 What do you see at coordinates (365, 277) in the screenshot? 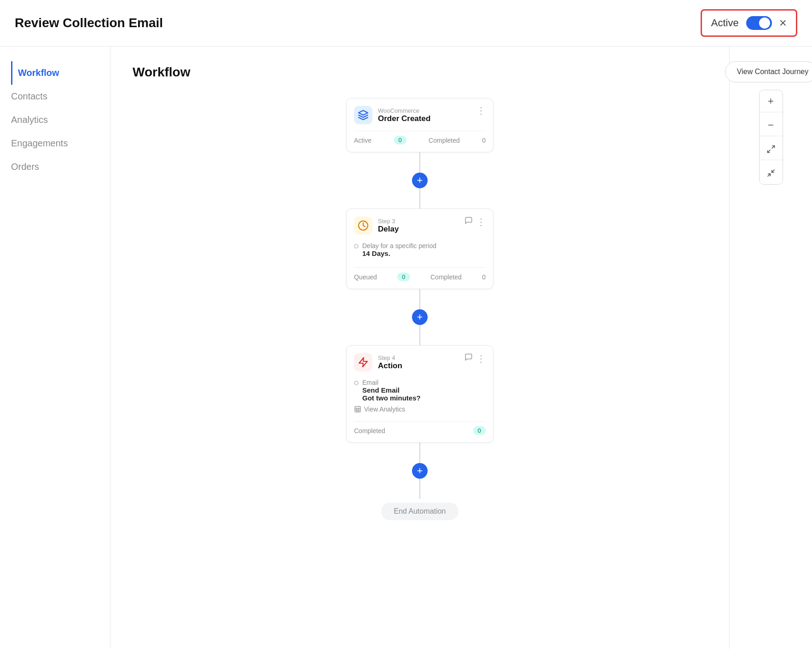
I see `delay-queued-label: Queued` at bounding box center [365, 277].